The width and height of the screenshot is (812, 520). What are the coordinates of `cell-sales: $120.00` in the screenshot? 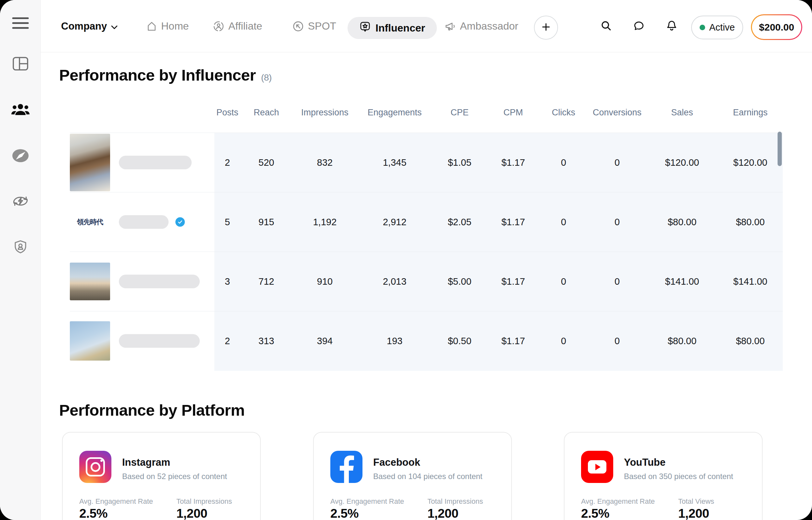 It's located at (682, 163).